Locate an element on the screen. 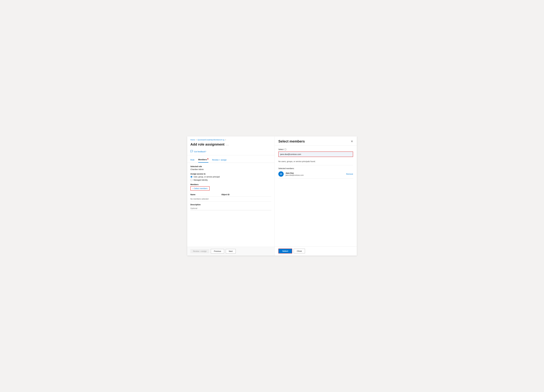 The image size is (544, 392). review-assign-button: Review + assign is located at coordinates (200, 251).